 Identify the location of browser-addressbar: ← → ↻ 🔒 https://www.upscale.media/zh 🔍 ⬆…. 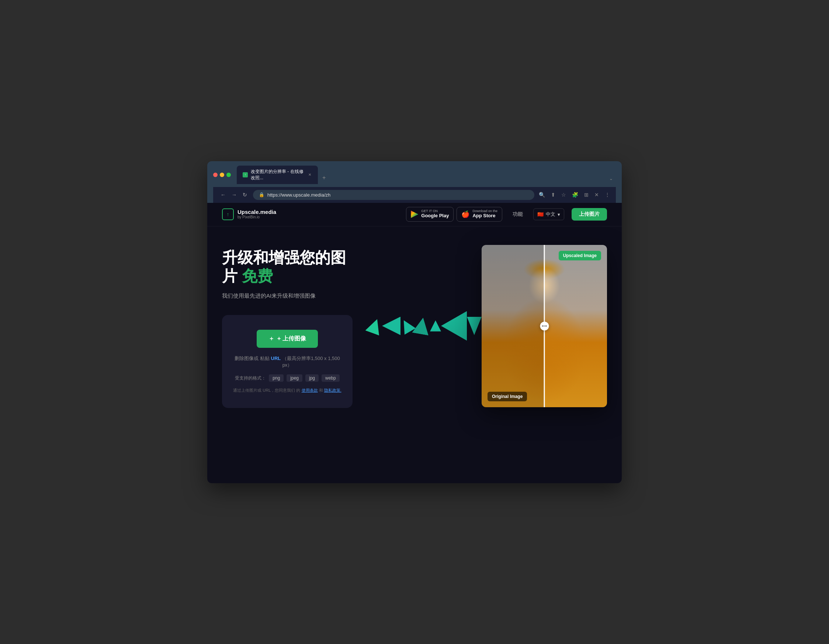
(414, 195).